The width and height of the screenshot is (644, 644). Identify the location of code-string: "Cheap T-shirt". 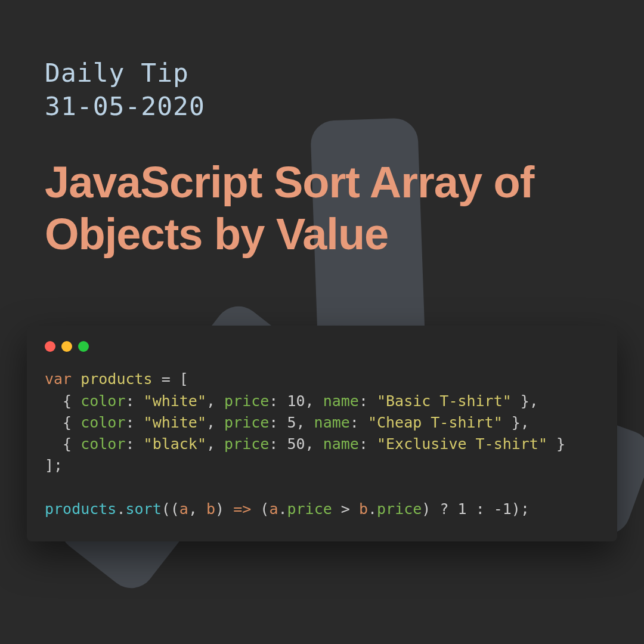
(435, 422).